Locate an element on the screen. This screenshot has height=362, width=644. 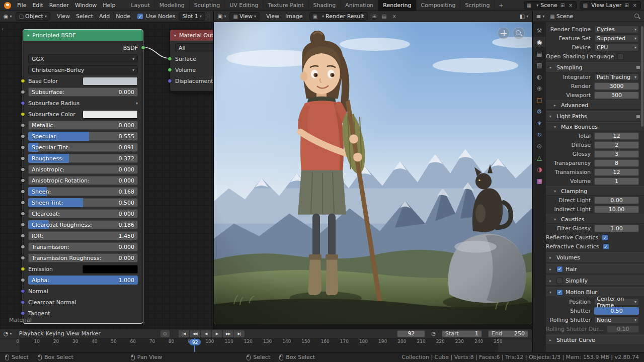
node-vector-row: Subsurface Radius▾ is located at coordinates (83, 104).